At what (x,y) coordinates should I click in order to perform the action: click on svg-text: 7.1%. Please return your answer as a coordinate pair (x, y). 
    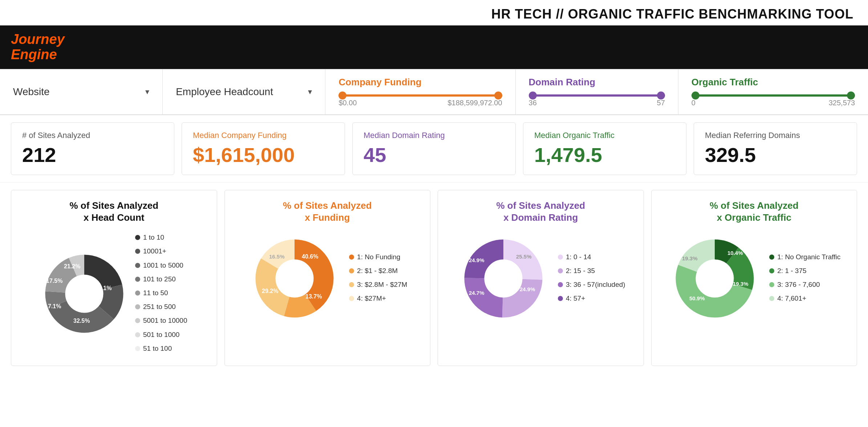
    Looking at the image, I should click on (54, 306).